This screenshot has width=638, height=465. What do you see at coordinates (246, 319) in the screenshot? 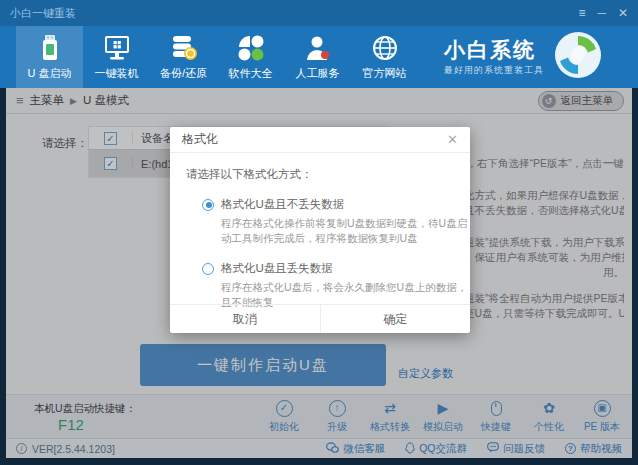
I see `cancel-button: 取消` at bounding box center [246, 319].